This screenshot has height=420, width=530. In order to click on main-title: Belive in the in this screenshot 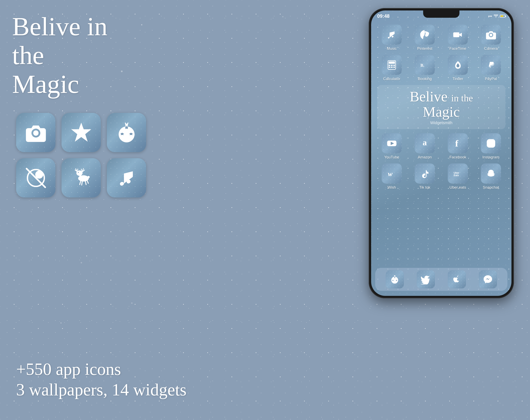, I will do `click(75, 41)`.